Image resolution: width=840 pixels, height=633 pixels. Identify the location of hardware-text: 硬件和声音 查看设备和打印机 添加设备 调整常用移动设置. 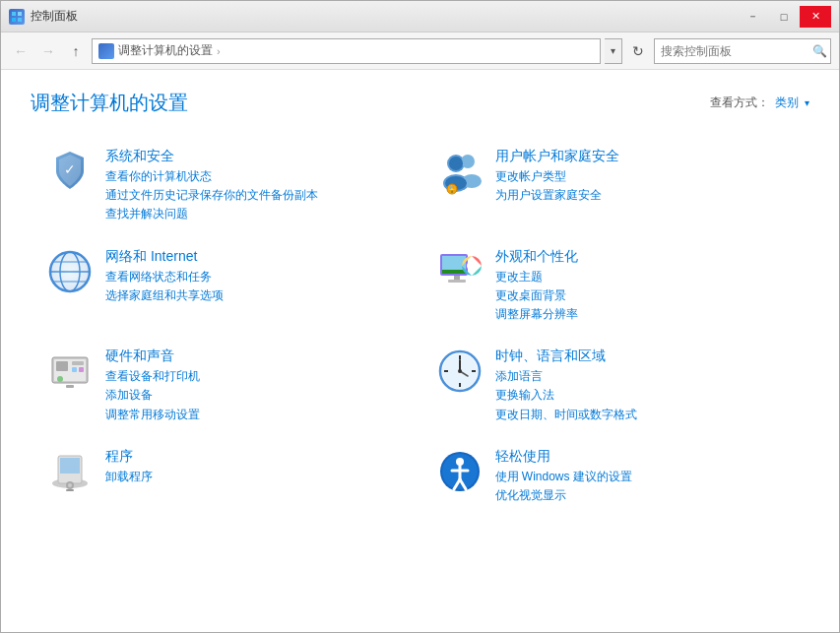
(153, 386).